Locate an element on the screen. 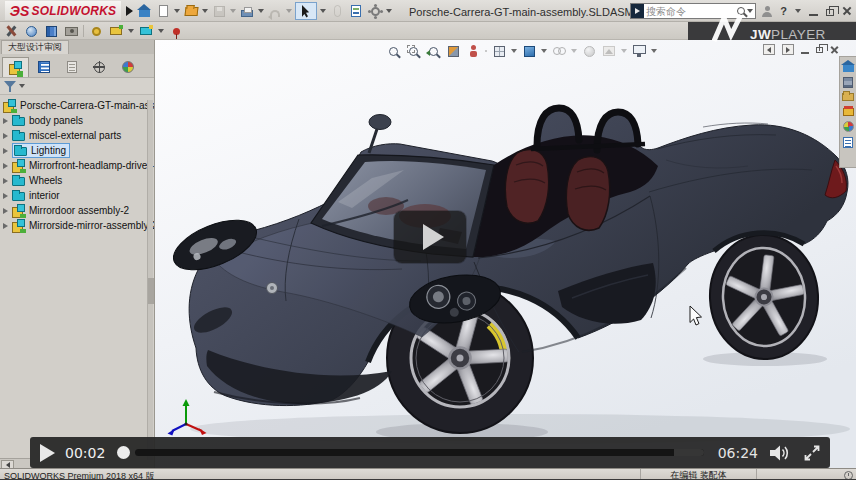  undo-dropdown is located at coordinates (289, 11).